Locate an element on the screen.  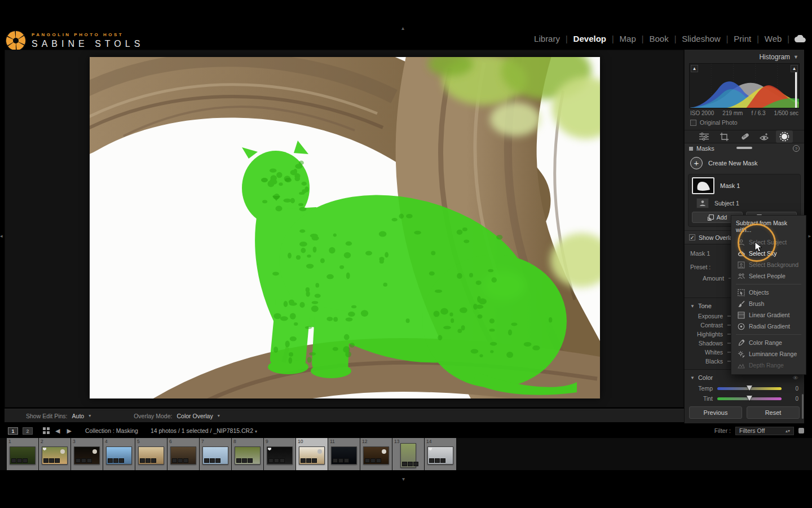
basic-adjustments-icon is located at coordinates (704, 137).